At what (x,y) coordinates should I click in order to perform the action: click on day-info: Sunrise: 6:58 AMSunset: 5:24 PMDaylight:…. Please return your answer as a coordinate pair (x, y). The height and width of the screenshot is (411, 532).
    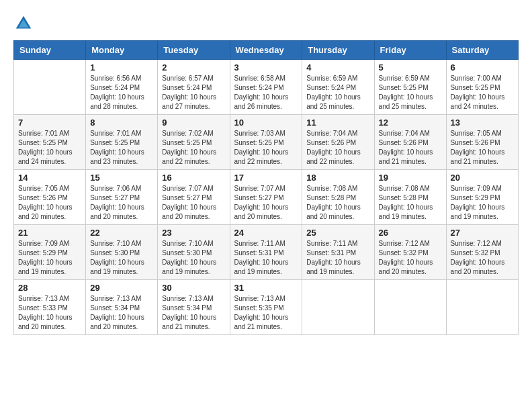
    Looking at the image, I should click on (266, 93).